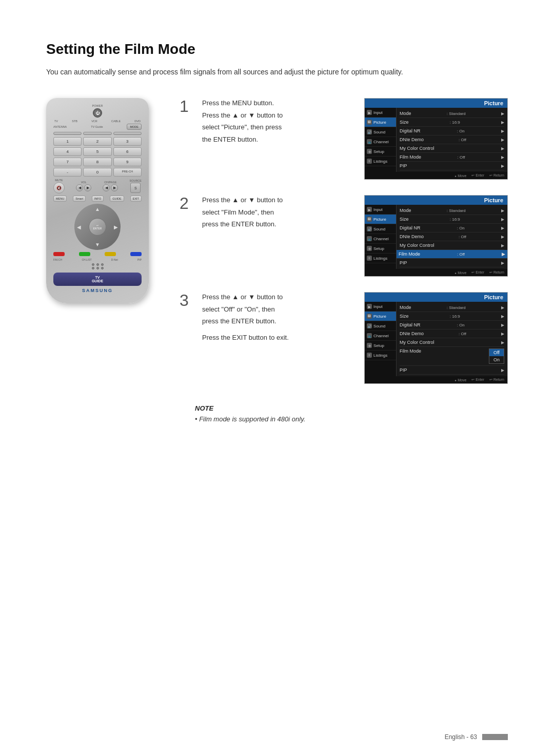  I want to click on sidebar-listings-2: ≡ Listings, so click(381, 259).